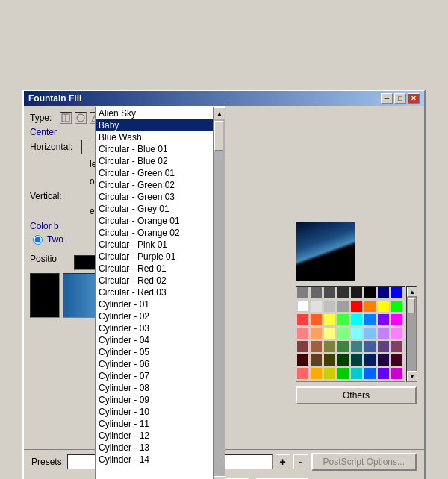 This screenshot has width=448, height=479. I want to click on list-item-cylinder-06: Cylinder - 06, so click(154, 364).